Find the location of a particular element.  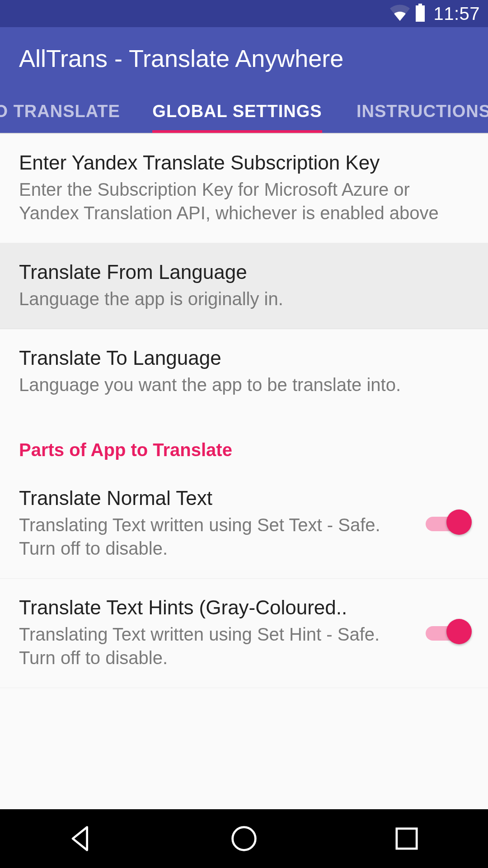

switch-translate-hints is located at coordinates (447, 632).